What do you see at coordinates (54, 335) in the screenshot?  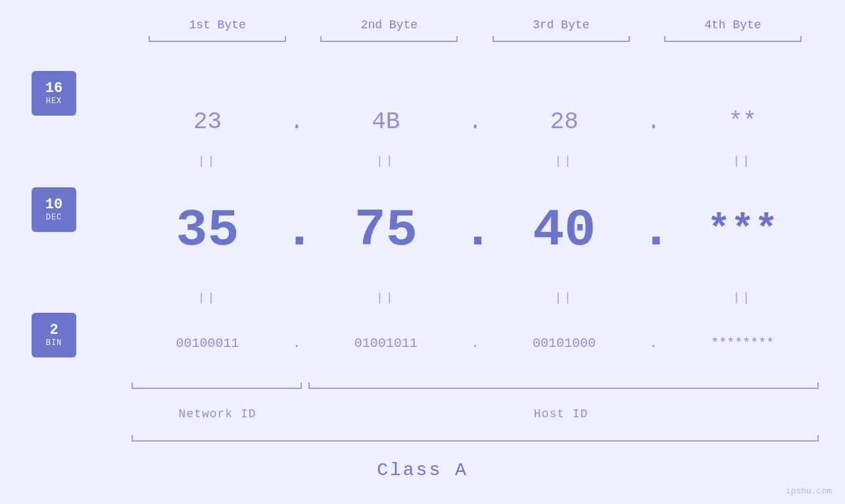 I see `bin-badge: 2 BIN` at bounding box center [54, 335].